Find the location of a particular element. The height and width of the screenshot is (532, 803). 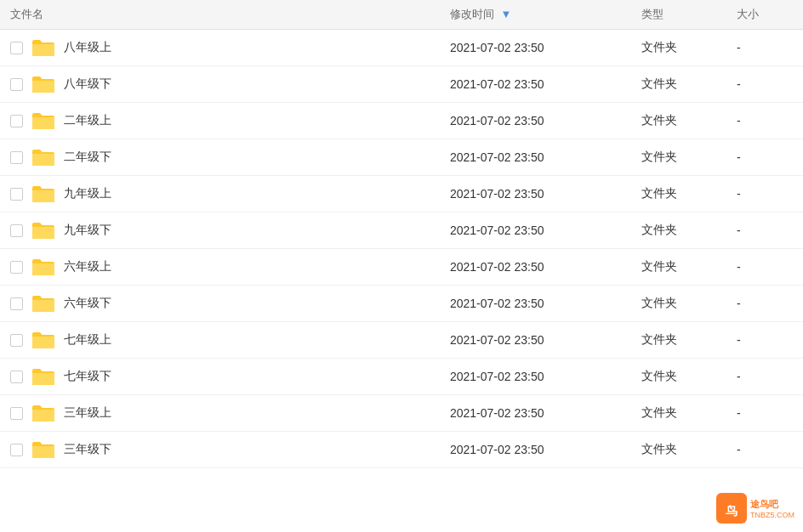

file-name: 三年级下 is located at coordinates (88, 450).